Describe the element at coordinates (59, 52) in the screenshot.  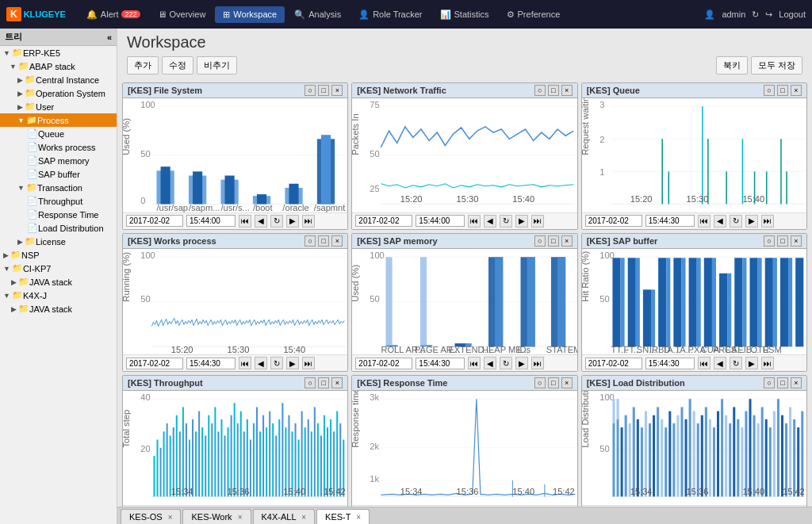
I see `sidebar-item-erp-ke5: ▼ 📁 ERP-KE5` at that location.